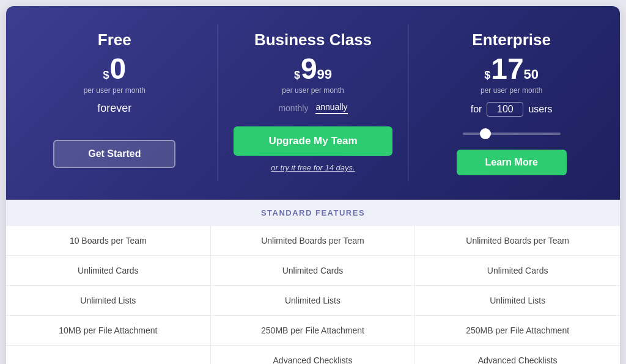  I want to click on feature-row-2: Unlimited ListsUnlimited ListsUnlimited …, so click(313, 300).